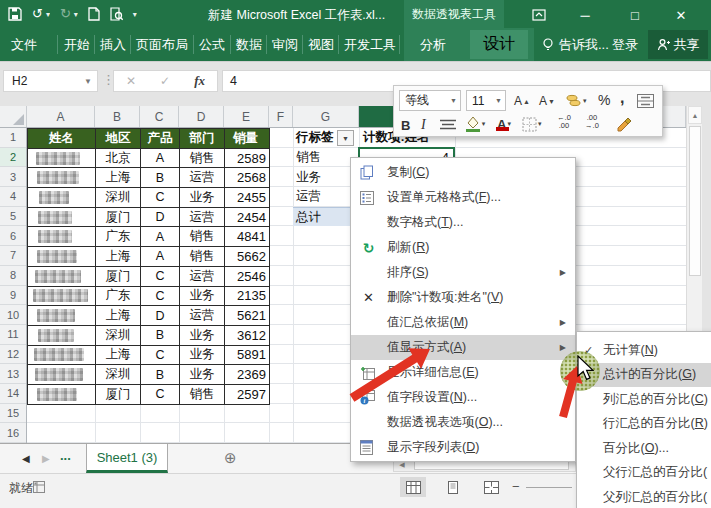 The image size is (711, 508). What do you see at coordinates (604, 100) in the screenshot?
I see `percent-style-button: %` at bounding box center [604, 100].